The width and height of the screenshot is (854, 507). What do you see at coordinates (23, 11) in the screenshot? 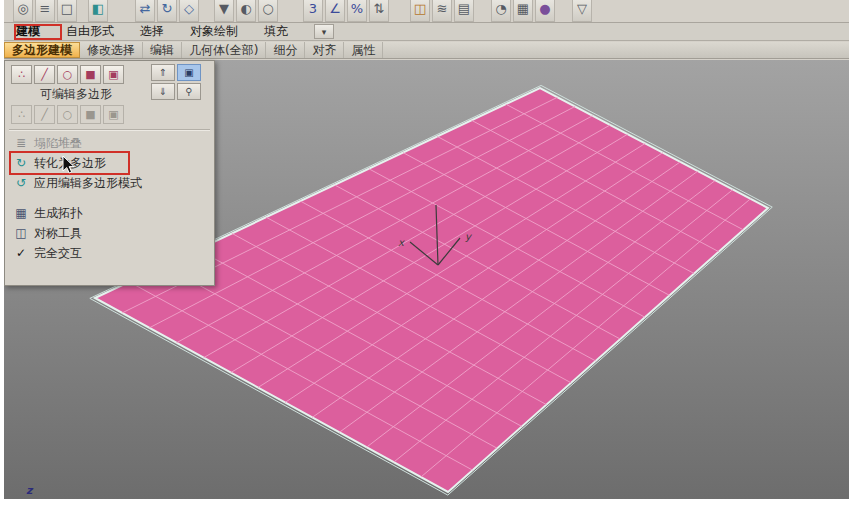
I see `select-object-icon: ◎` at bounding box center [23, 11].